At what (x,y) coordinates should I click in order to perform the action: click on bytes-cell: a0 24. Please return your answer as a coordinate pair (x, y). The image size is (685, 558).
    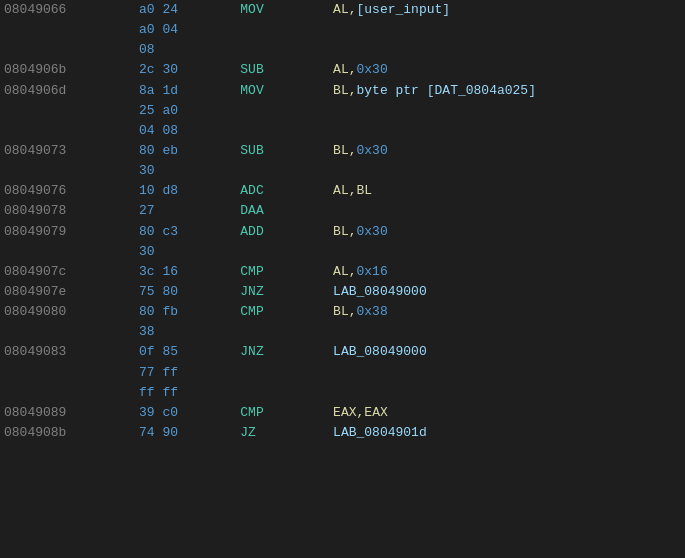
    Looking at the image, I should click on (186, 10).